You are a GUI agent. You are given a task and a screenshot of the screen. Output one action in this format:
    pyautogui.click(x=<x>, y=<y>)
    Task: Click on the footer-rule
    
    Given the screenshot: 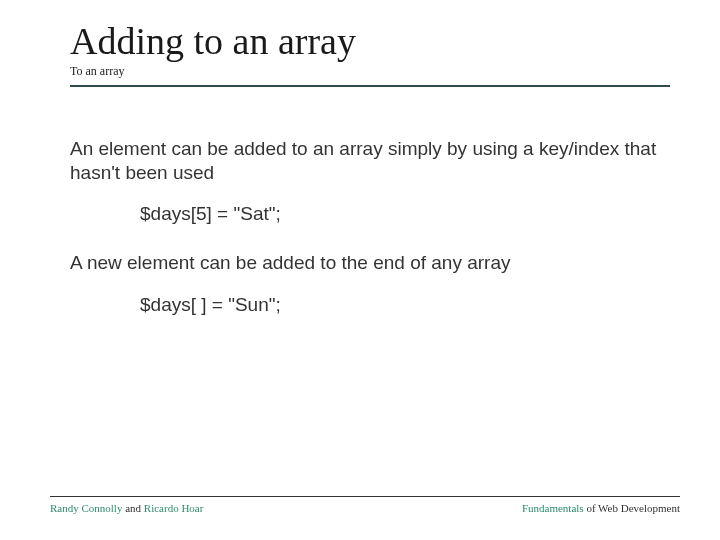 What is the action you would take?
    pyautogui.click(x=365, y=496)
    